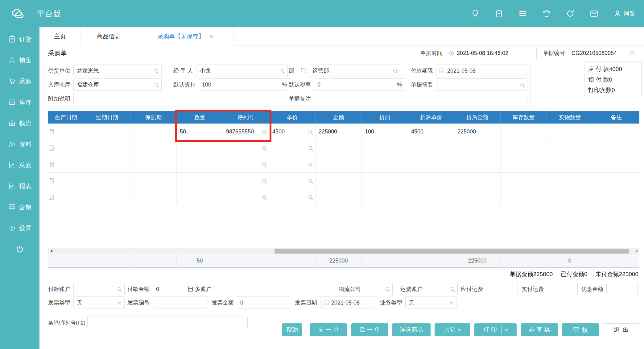 The width and height of the screenshot is (644, 349). What do you see at coordinates (244, 85) in the screenshot?
I see `default-discount-input: 100%` at bounding box center [244, 85].